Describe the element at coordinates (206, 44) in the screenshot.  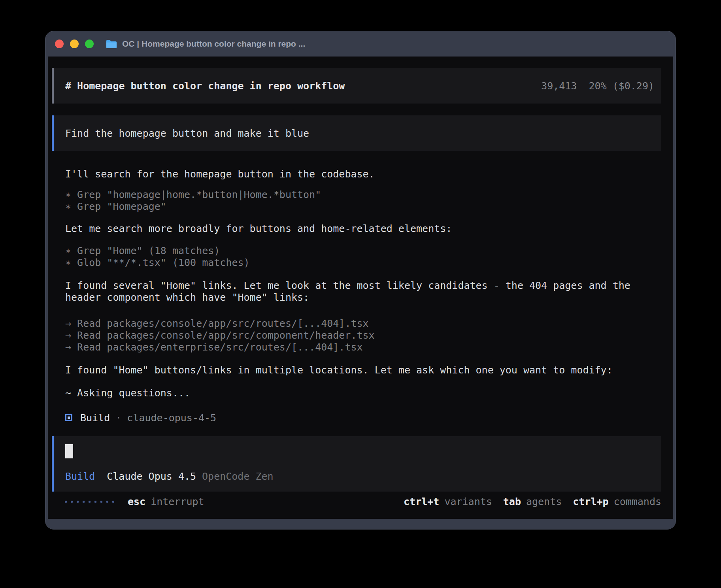
I see `title-group: OC | Homepage button color change in rep…` at that location.